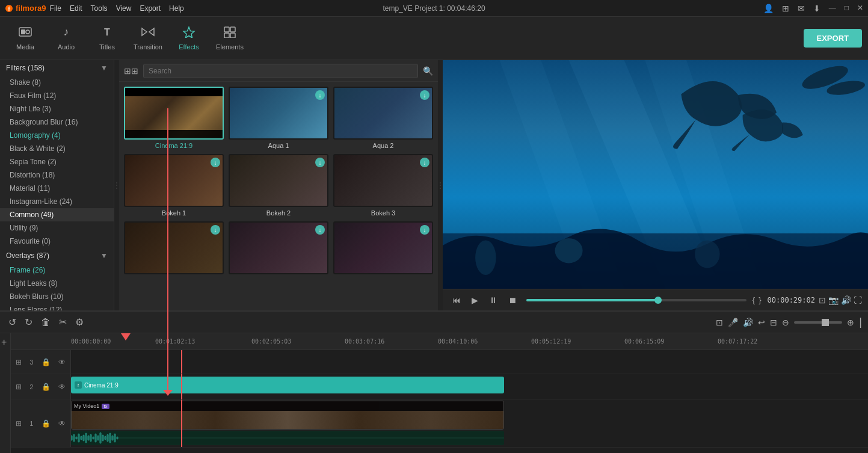 The image size is (868, 453). Describe the element at coordinates (851, 322) in the screenshot. I see `tl-plus-icon: ⊕` at that location.